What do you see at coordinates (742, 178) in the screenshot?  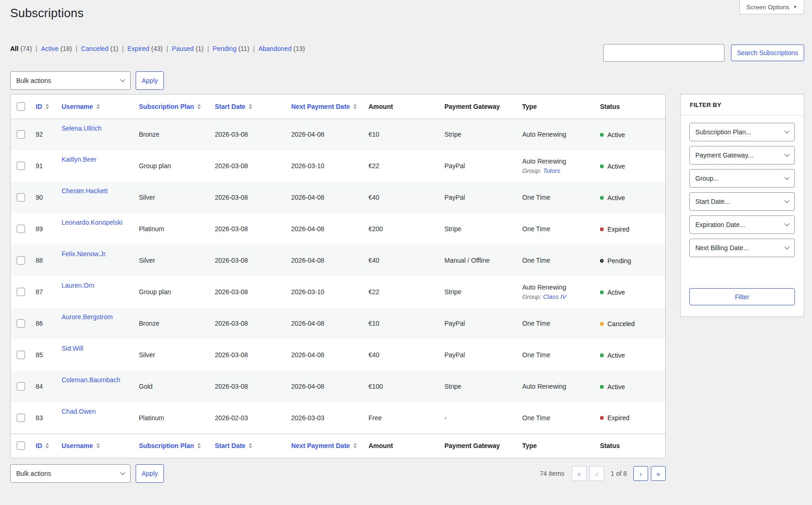 I see `filter-select-group: Group...` at bounding box center [742, 178].